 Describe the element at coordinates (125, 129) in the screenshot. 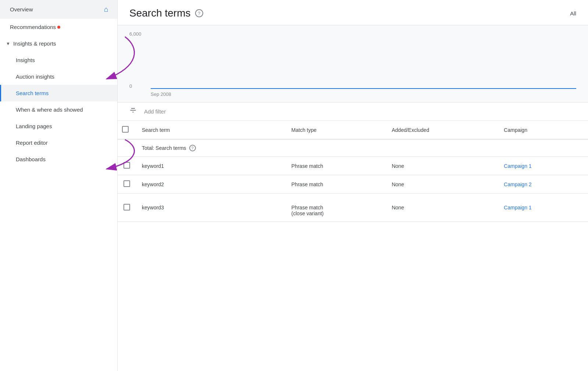

I see `select-all-checkbox` at that location.